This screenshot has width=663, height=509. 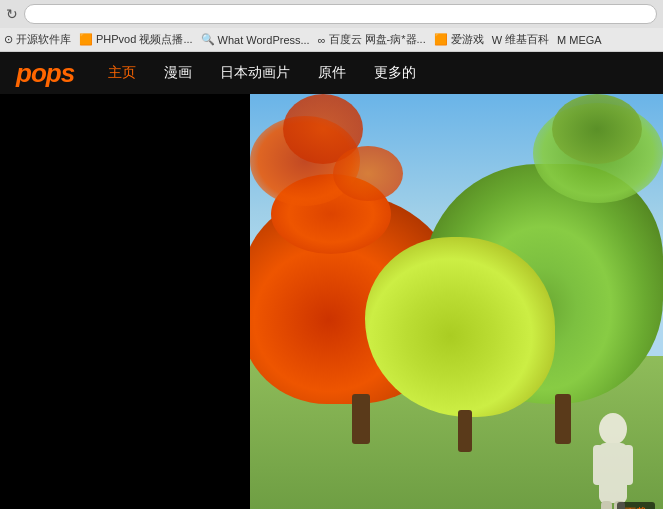 What do you see at coordinates (563, 419) in the screenshot?
I see `tree-green-trunk` at bounding box center [563, 419].